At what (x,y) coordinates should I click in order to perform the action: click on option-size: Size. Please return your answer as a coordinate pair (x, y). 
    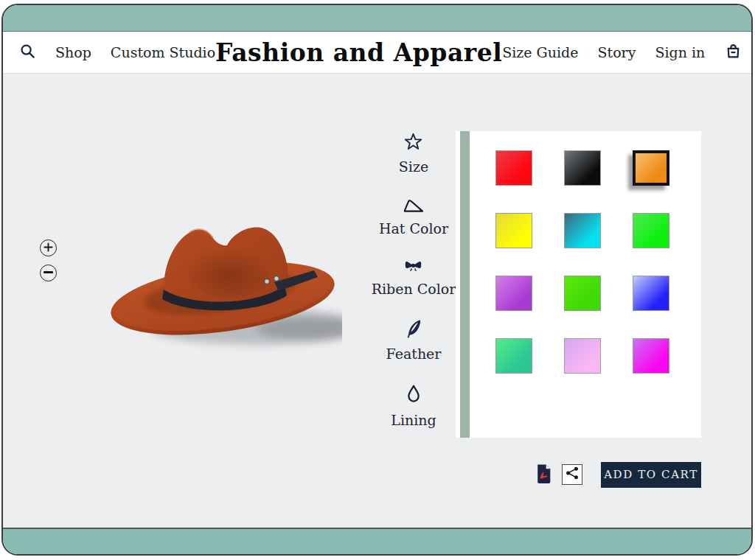
    Looking at the image, I should click on (414, 153).